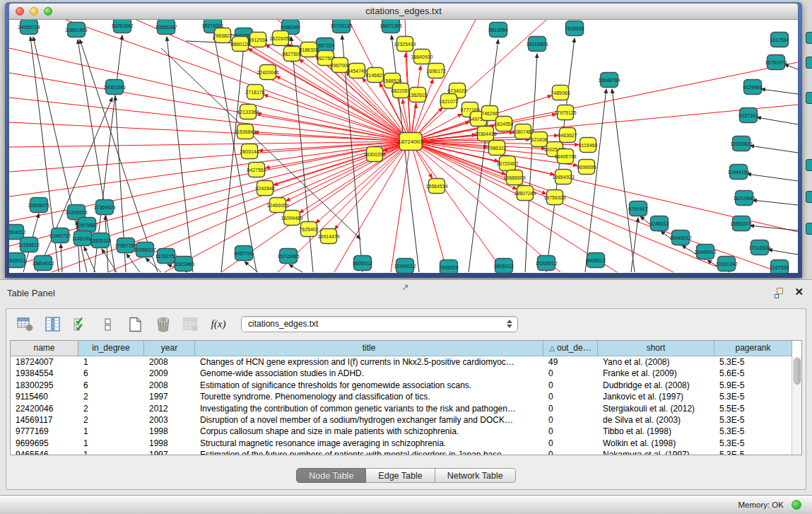 This screenshot has width=812, height=514. What do you see at coordinates (741, 144) in the screenshot?
I see `graph-node-label: 12093822` at bounding box center [741, 144].